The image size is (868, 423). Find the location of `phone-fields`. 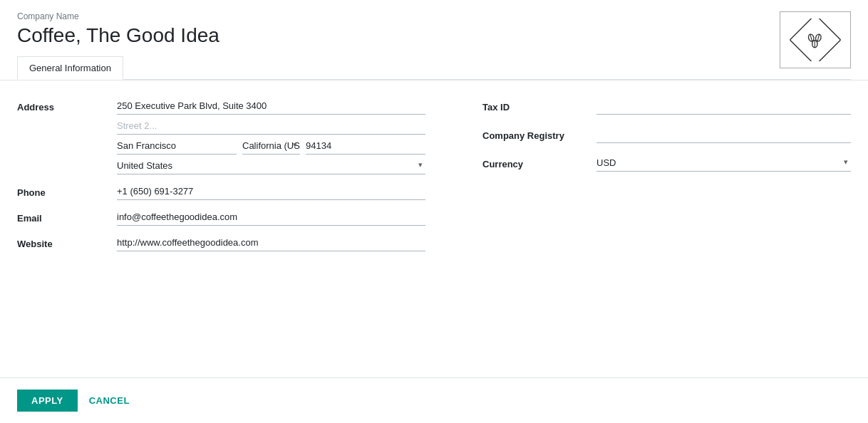

phone-fields is located at coordinates (271, 193).